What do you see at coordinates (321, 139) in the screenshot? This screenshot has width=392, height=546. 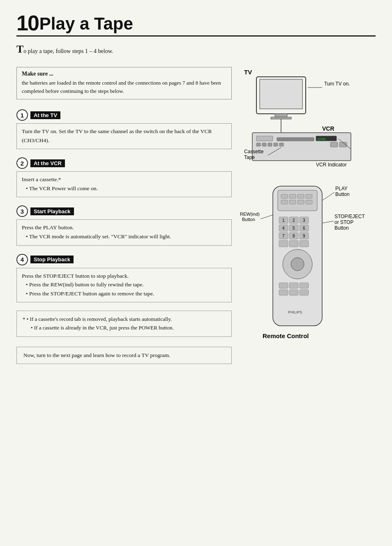 I see `svg-text: 12:00` at bounding box center [321, 139].